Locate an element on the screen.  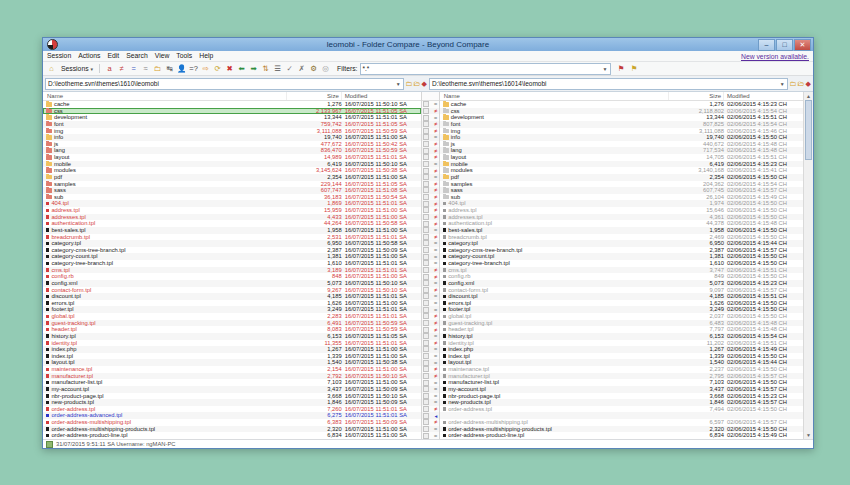
folder-row: samples229,14416/07/2015 11:51:05 SA is located at coordinates (232, 184).